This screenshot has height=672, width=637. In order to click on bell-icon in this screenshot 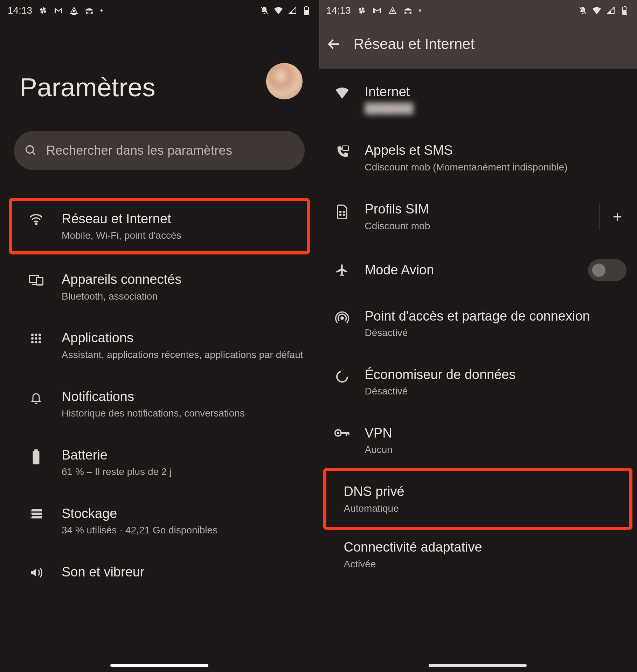, I will do `click(36, 397)`.